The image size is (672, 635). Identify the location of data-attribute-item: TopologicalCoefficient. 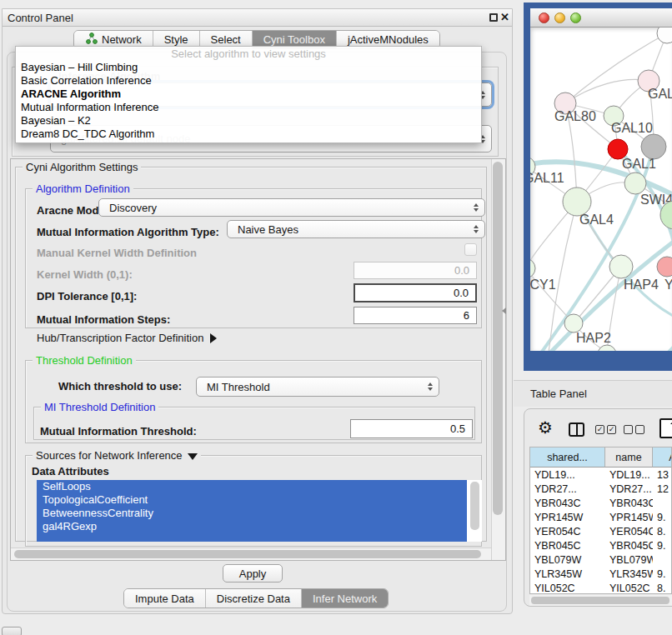
(252, 500).